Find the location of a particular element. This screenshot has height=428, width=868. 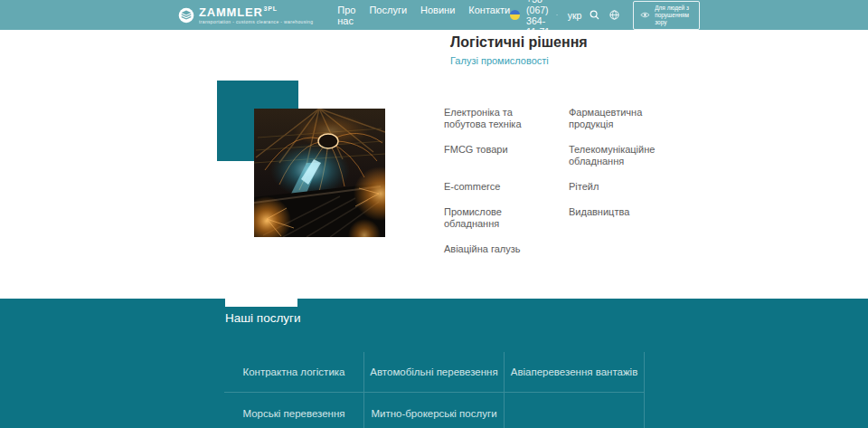

service-cell: Авіаперевезення вантажів is located at coordinates (575, 373).